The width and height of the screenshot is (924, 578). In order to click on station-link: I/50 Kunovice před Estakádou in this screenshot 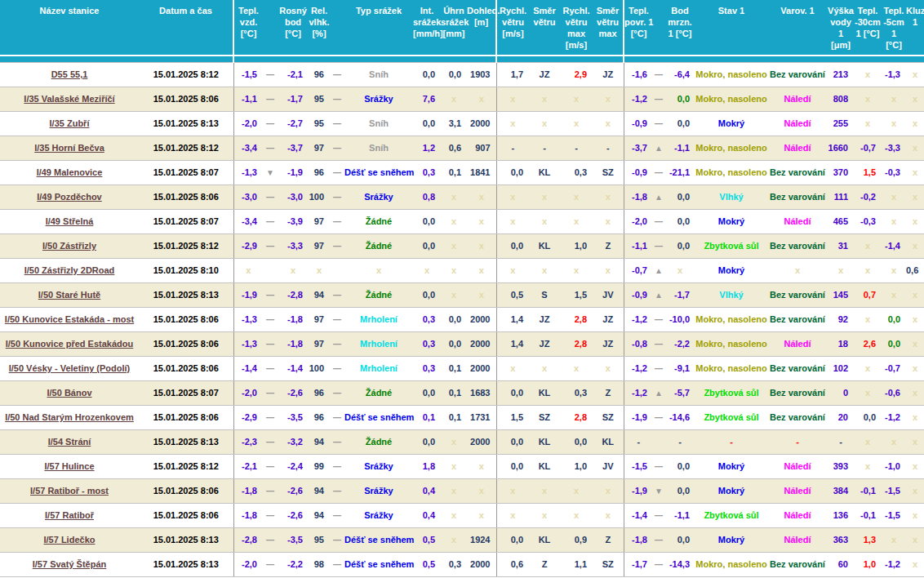, I will do `click(70, 344)`.